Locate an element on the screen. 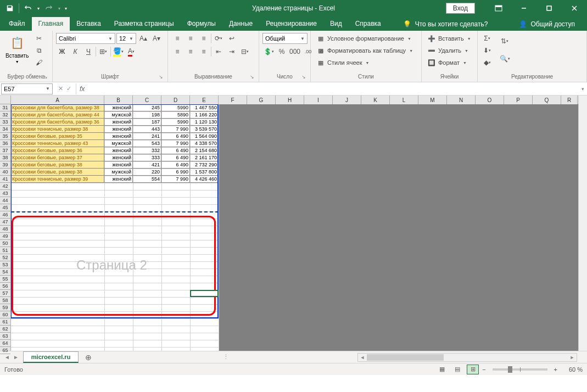  borders-icon: ⊞▾ is located at coordinates (103, 52).